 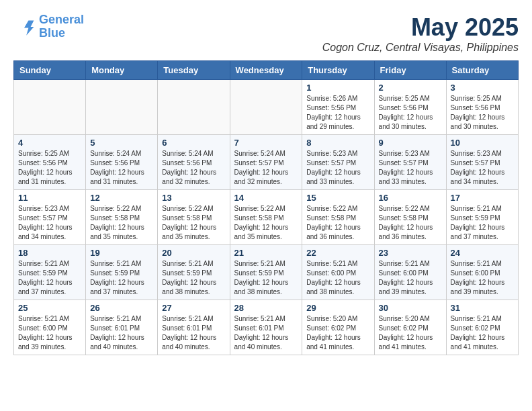 I want to click on calendar-cell: 15Sunrise: 5:22 AM Sunset: 5:58 PM Dayli…, so click(x=339, y=218).